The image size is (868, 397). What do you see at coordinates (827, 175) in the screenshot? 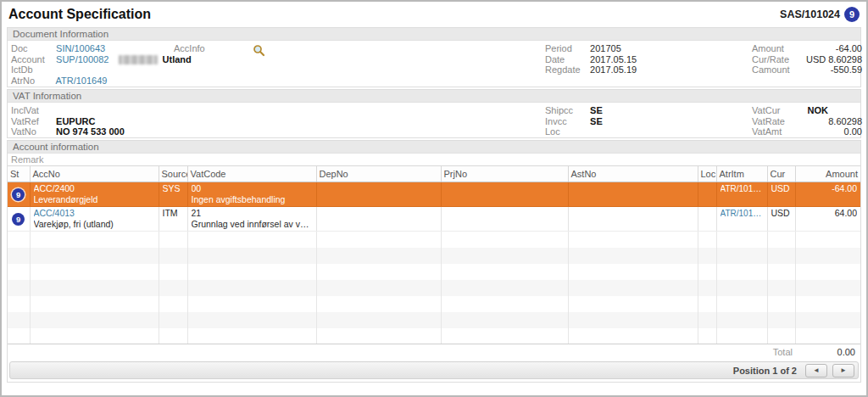
I see `col-amount: Amount` at bounding box center [827, 175].